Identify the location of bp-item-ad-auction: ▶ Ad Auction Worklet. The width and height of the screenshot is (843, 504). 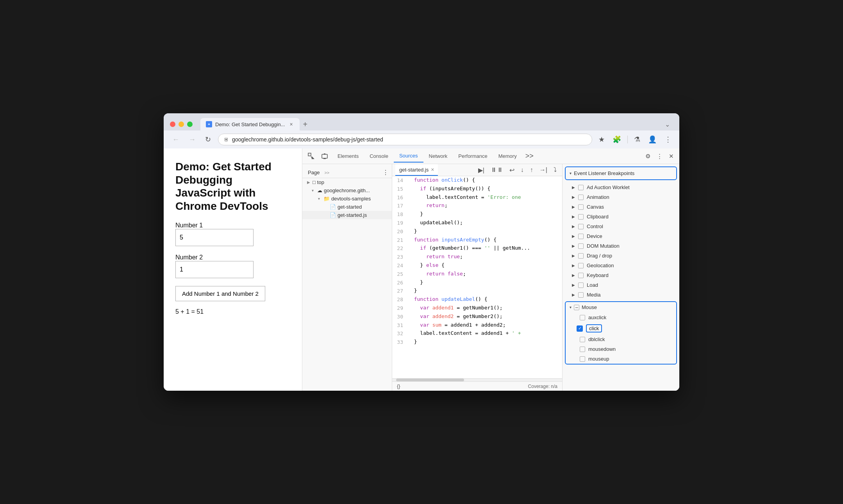
(621, 188).